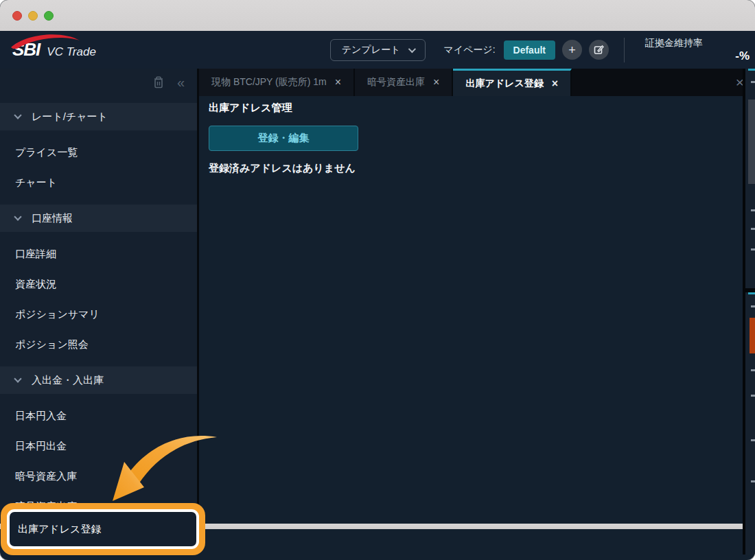  What do you see at coordinates (99, 314) in the screenshot?
I see `sidebar-item-position-summary: ポジションサマリ` at bounding box center [99, 314].